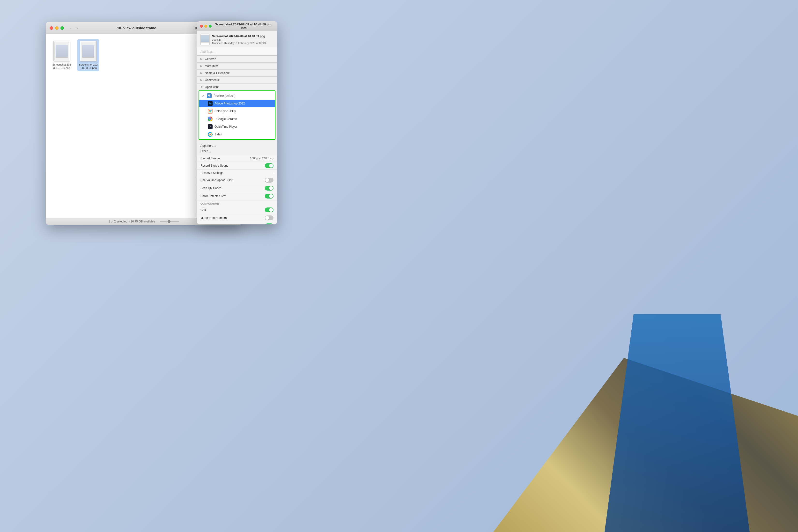  What do you see at coordinates (237, 123) in the screenshot?
I see `info-panel: Screenshot 2023-02-09 at 10.48.59.png In…` at bounding box center [237, 123].